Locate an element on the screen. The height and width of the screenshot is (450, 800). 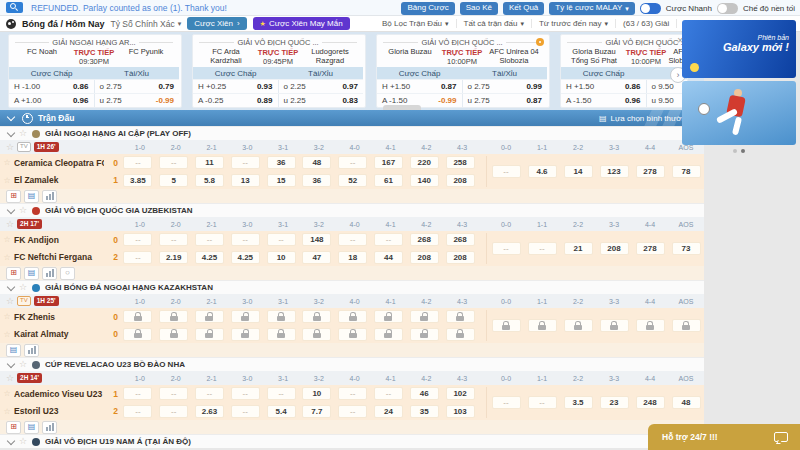
handicap-odds-cell: A +1.000.96 is located at coordinates (52, 100).